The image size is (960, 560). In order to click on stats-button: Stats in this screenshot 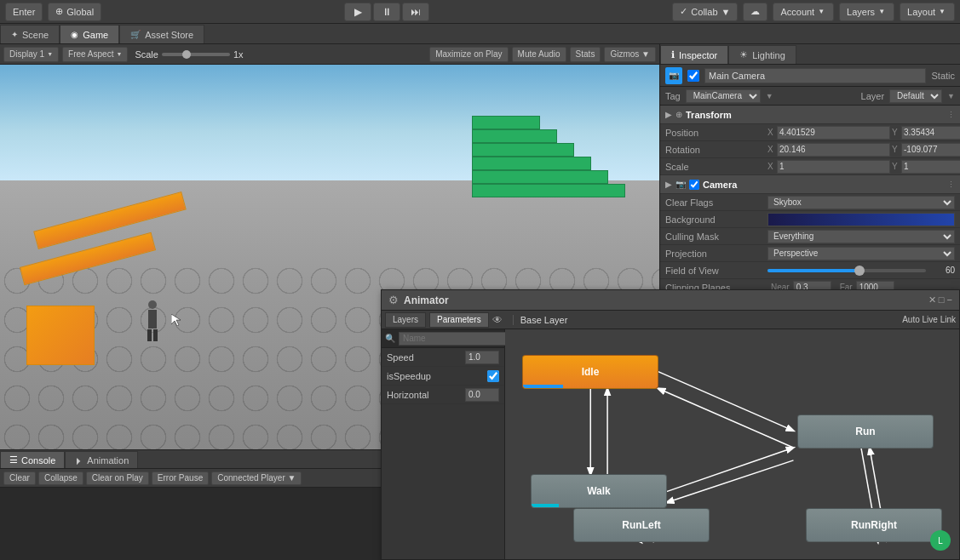, I will do `click(586, 54)`.